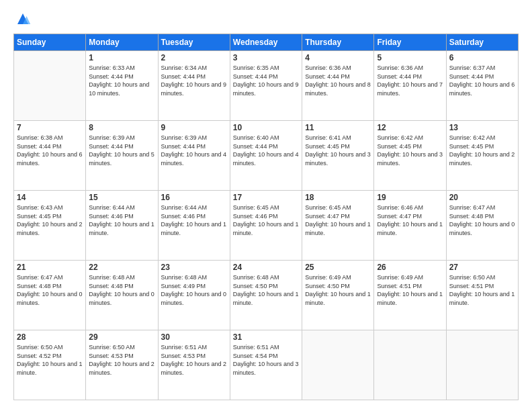 This screenshot has height=411, width=532. I want to click on calendar-cell: 7Sunrise: 6:38 AM Sunset: 4:44 PM Daylig…, so click(50, 156).